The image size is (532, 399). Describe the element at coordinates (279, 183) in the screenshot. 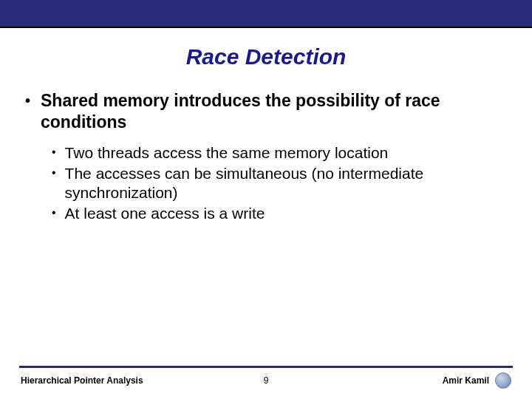

I see `sub-bullet: • The accesses can be simultaneous (no i…` at that location.